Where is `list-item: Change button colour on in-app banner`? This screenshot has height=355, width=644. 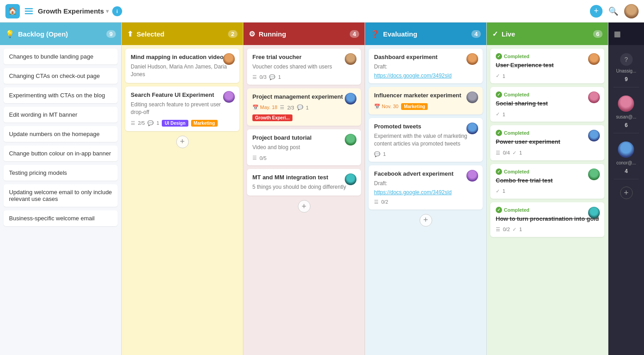 list-item: Change button colour on in-app banner is located at coordinates (60, 153).